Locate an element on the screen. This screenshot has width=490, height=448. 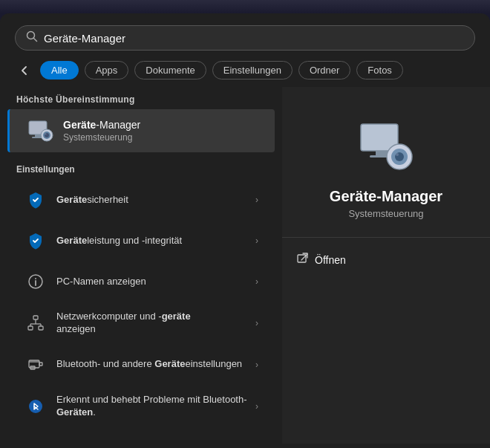
settings-item-network-text: Netzwerkcomputer und -geräteanzeigen is located at coordinates (156, 323).